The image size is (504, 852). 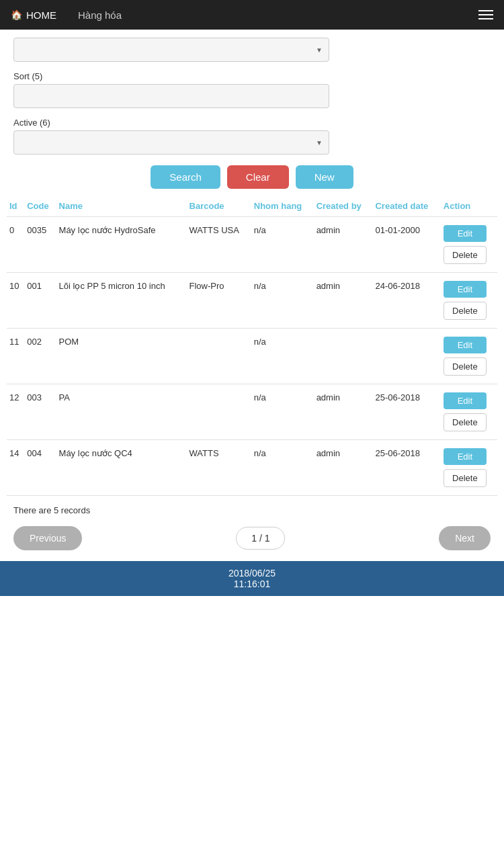 What do you see at coordinates (48, 538) in the screenshot?
I see `prev-button: Previous` at bounding box center [48, 538].